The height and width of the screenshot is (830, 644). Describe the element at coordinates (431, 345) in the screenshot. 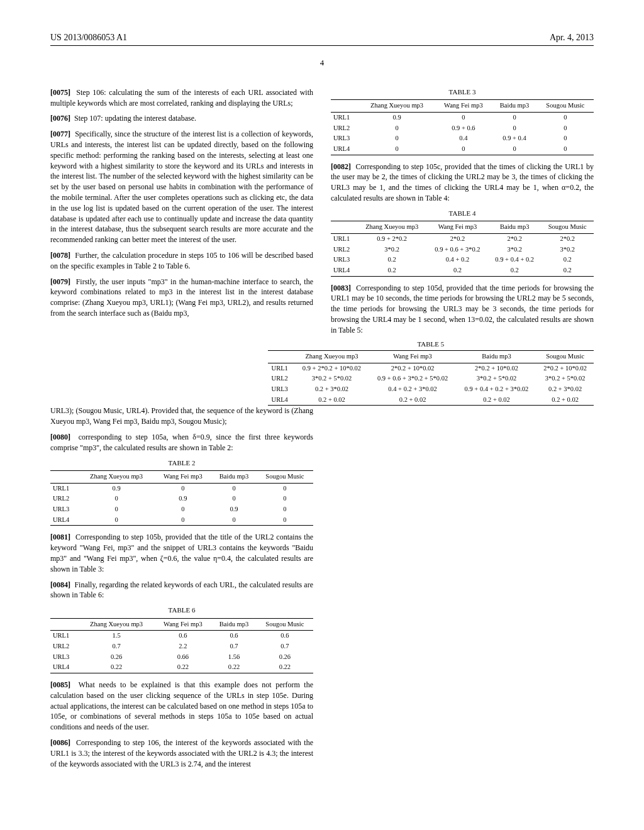

I see `table-caption: TABLE 5` at that location.